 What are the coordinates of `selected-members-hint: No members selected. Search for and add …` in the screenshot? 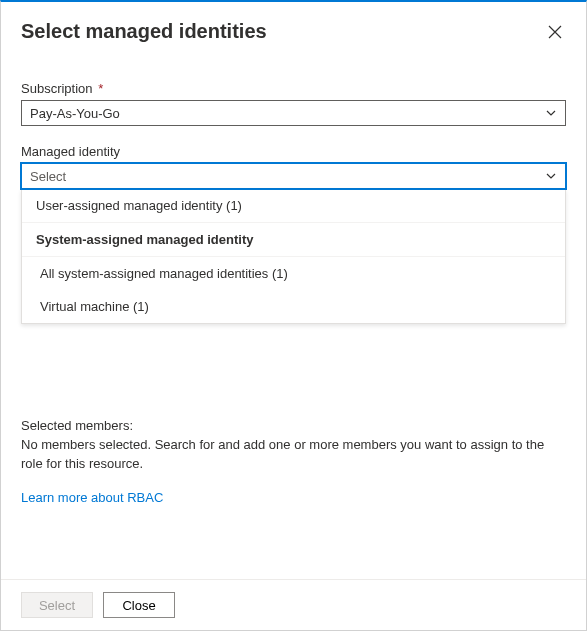 It's located at (294, 455).